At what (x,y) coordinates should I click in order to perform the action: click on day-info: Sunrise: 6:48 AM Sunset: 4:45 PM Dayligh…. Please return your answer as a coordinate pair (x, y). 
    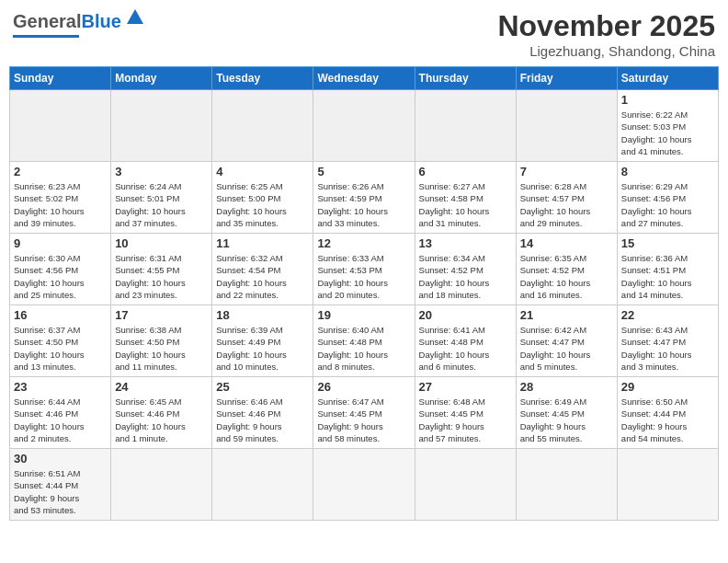
    Looking at the image, I should click on (465, 419).